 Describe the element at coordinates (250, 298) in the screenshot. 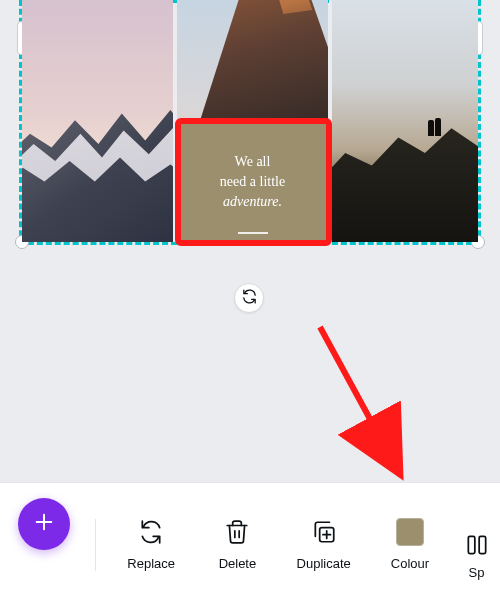

I see `swap-icon` at that location.